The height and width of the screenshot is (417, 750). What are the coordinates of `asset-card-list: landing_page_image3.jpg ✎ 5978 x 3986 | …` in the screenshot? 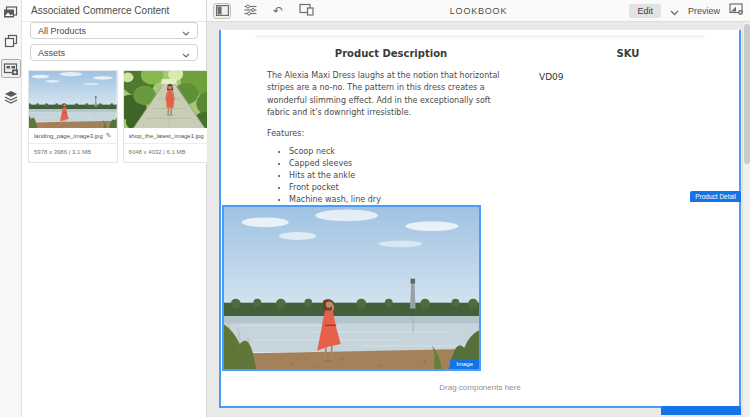 It's located at (114, 116).